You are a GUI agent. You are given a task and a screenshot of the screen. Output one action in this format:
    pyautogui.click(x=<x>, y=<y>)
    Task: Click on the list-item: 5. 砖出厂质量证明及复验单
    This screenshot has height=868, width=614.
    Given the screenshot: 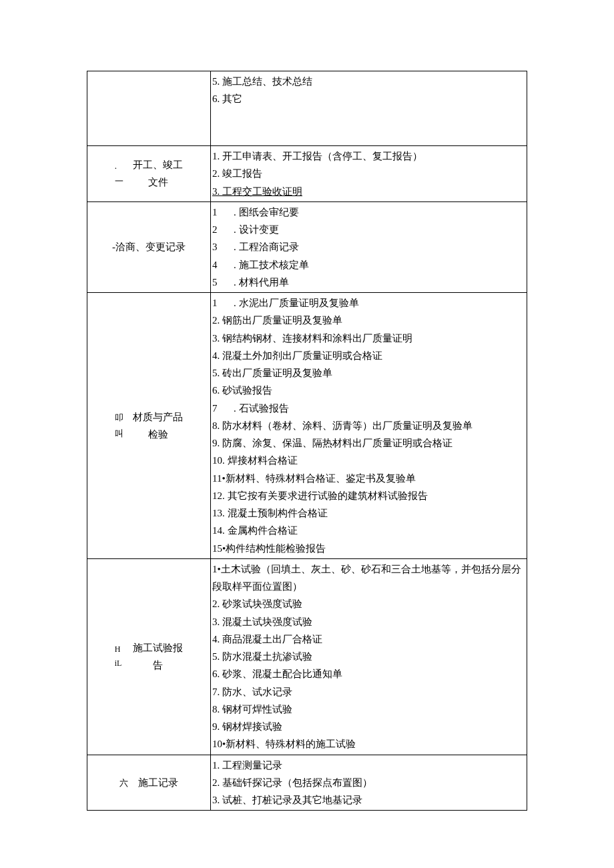 What is the action you would take?
    pyautogui.click(x=368, y=373)
    